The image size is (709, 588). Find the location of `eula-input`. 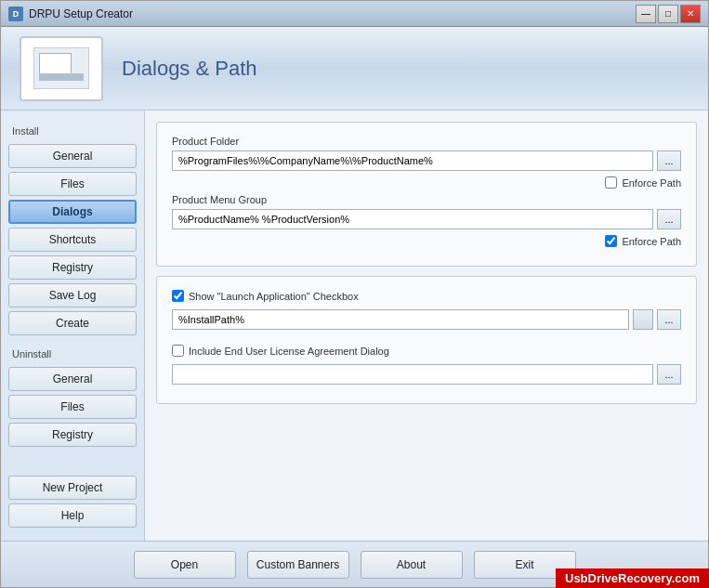

eula-input is located at coordinates (413, 374).